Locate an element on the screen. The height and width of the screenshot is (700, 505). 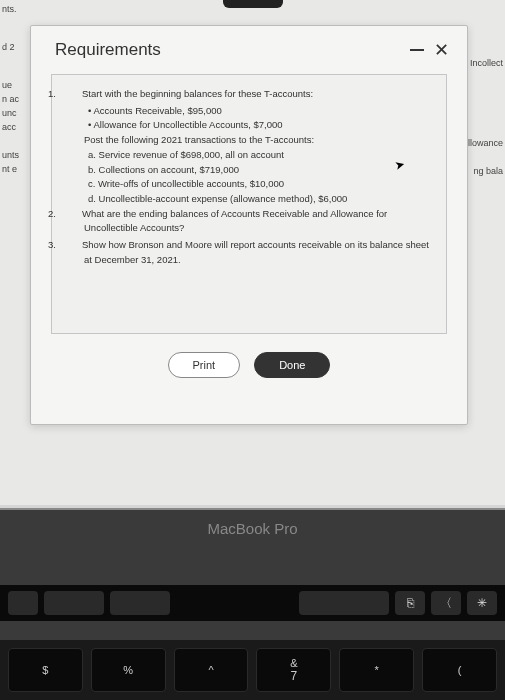
bg-fragment: n ac is located at coordinates (12, 99).